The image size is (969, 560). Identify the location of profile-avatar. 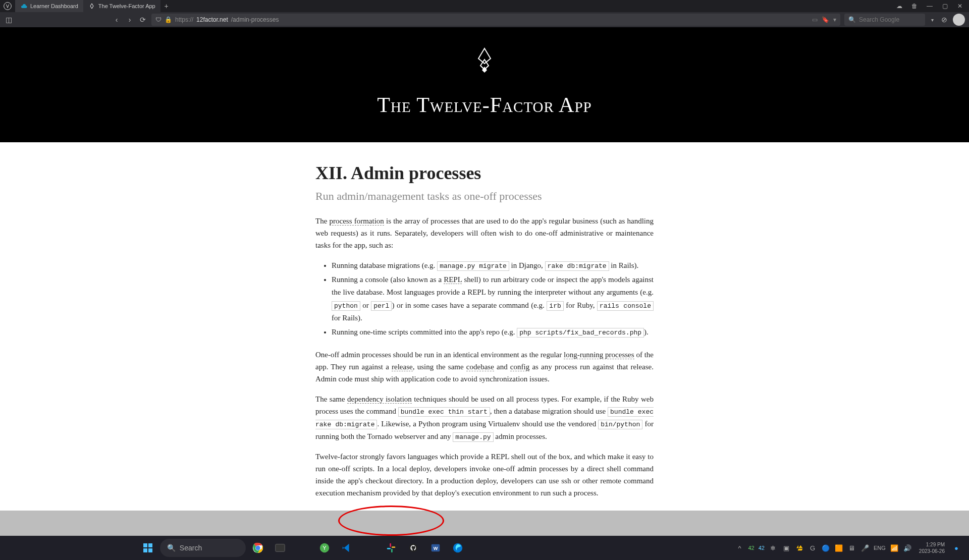
(959, 20).